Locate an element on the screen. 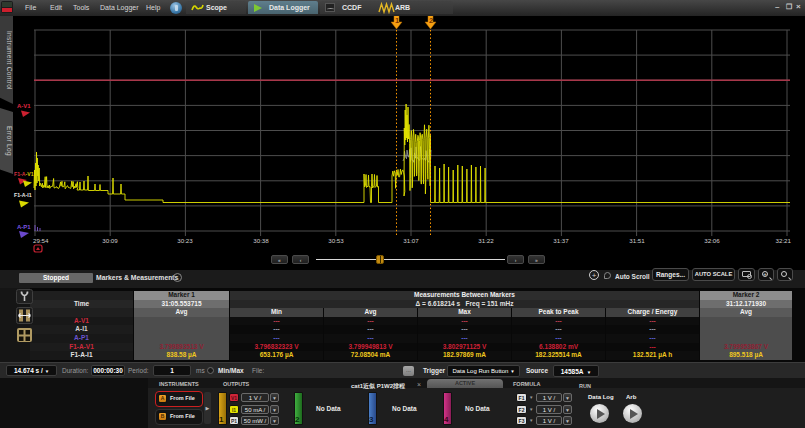 The width and height of the screenshot is (805, 428). svg-text: 31:22 is located at coordinates (486, 240).